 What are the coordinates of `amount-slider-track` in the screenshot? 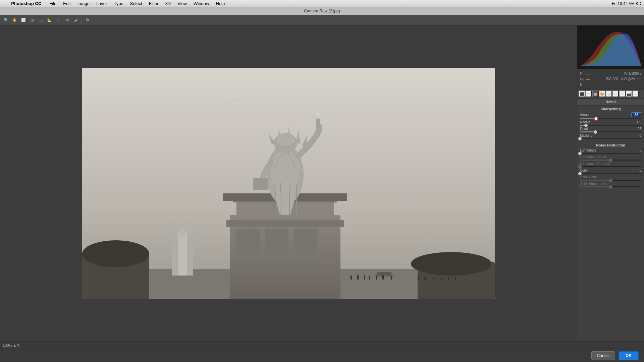 It's located at (610, 119).